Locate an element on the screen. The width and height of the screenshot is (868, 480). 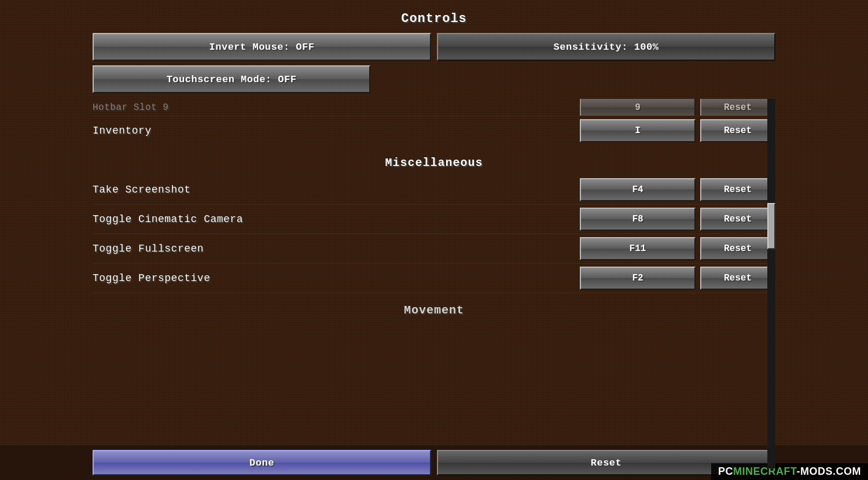
toggle-perspective-row: Toggle Perspective F2 Reset is located at coordinates (434, 279).